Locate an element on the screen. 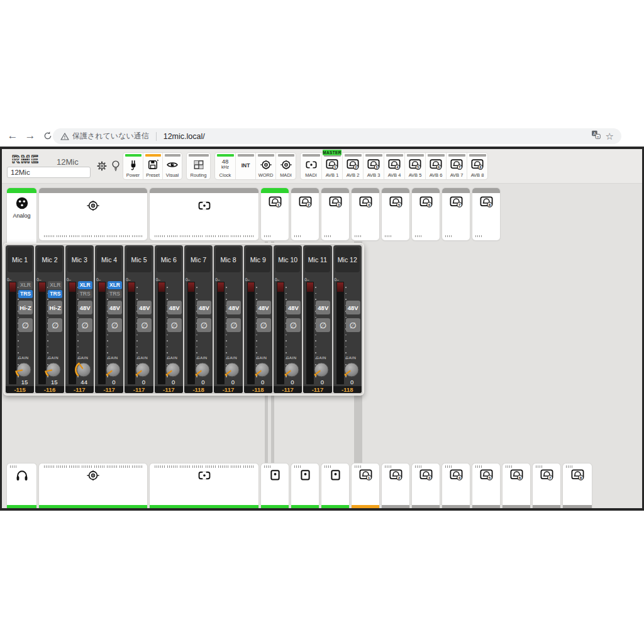  toolbar-button-avb-7: 7AVB 7 is located at coordinates (457, 166).